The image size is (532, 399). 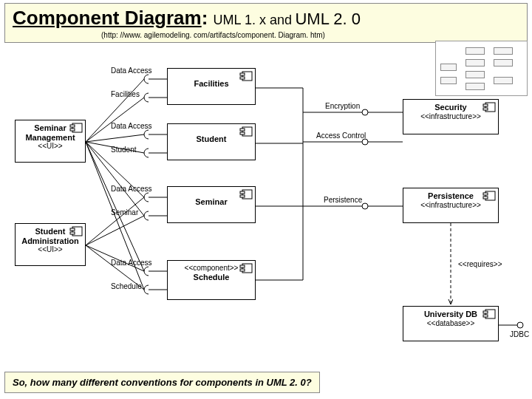 What do you see at coordinates (451, 324) in the screenshot?
I see `component-university-db: University DB <<database>>` at bounding box center [451, 324].